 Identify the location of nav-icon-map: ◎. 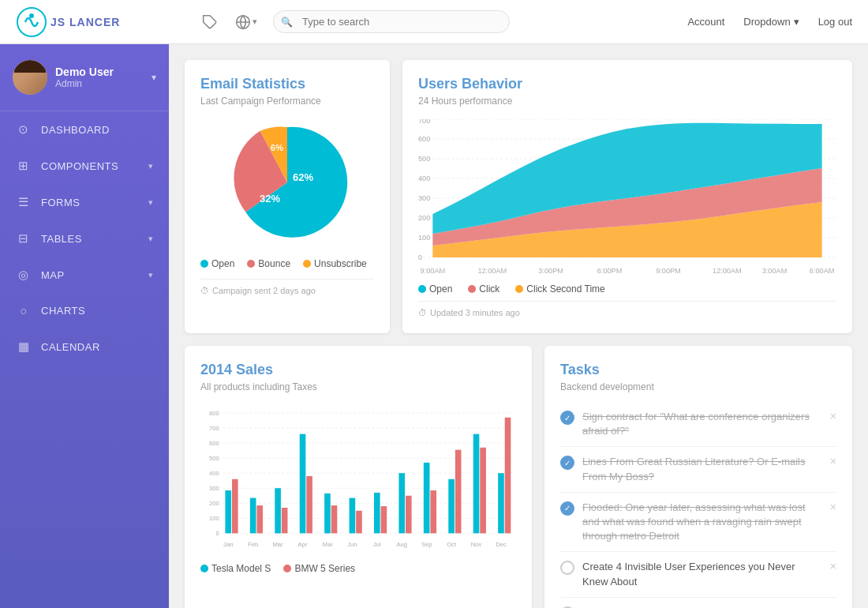
(24, 275).